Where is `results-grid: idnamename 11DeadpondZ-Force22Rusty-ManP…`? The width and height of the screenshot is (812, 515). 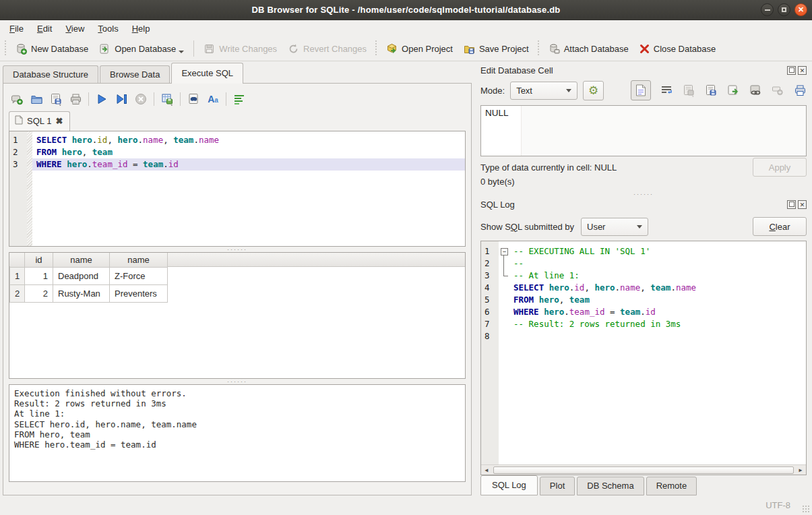
results-grid: idnamename 11DeadpondZ-Force22Rusty-ManP… is located at coordinates (237, 315).